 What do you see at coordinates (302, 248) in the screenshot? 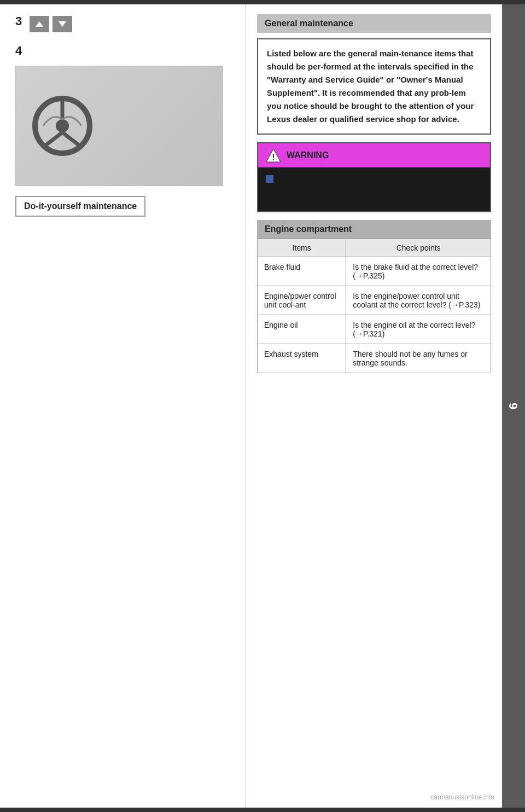
I see `col-items-header: Items` at bounding box center [302, 248].